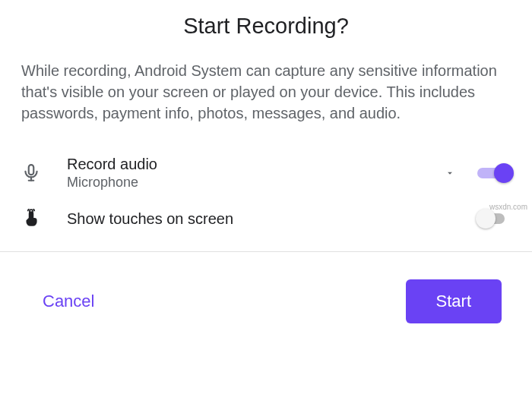 The image size is (532, 413). Describe the element at coordinates (266, 26) in the screenshot. I see `dialog-title: Start Recording?` at that location.